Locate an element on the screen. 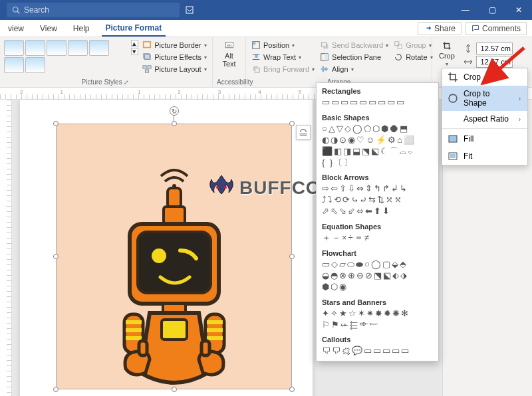  resize-handle-br is located at coordinates (292, 389).